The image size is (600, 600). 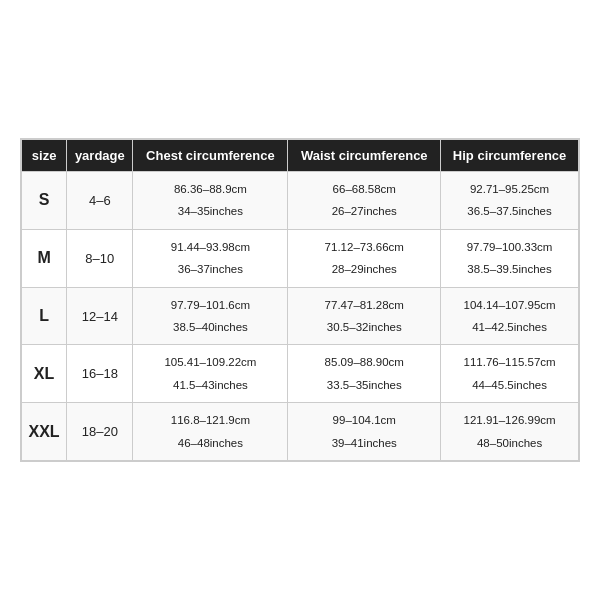 What do you see at coordinates (510, 212) in the screenshot?
I see `hip-imperial: 36.5–37.5inches` at bounding box center [510, 212].